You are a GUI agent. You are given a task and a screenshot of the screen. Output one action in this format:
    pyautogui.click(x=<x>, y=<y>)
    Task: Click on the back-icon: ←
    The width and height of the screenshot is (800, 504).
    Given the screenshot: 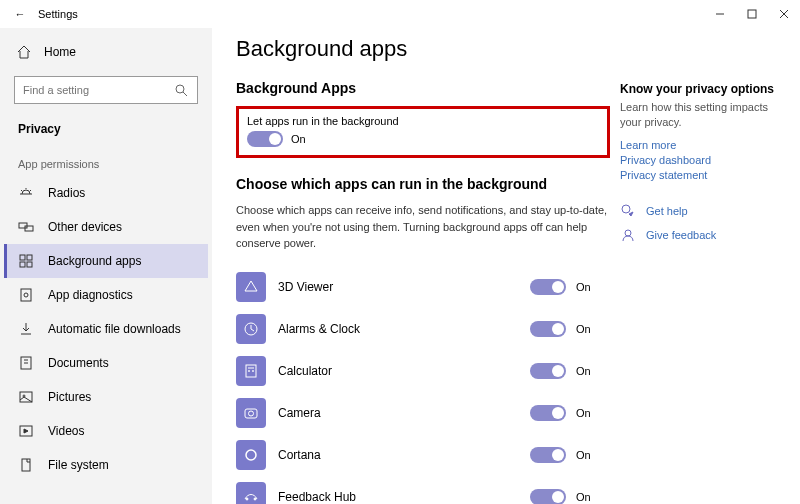 What is the action you would take?
    pyautogui.click(x=20, y=14)
    